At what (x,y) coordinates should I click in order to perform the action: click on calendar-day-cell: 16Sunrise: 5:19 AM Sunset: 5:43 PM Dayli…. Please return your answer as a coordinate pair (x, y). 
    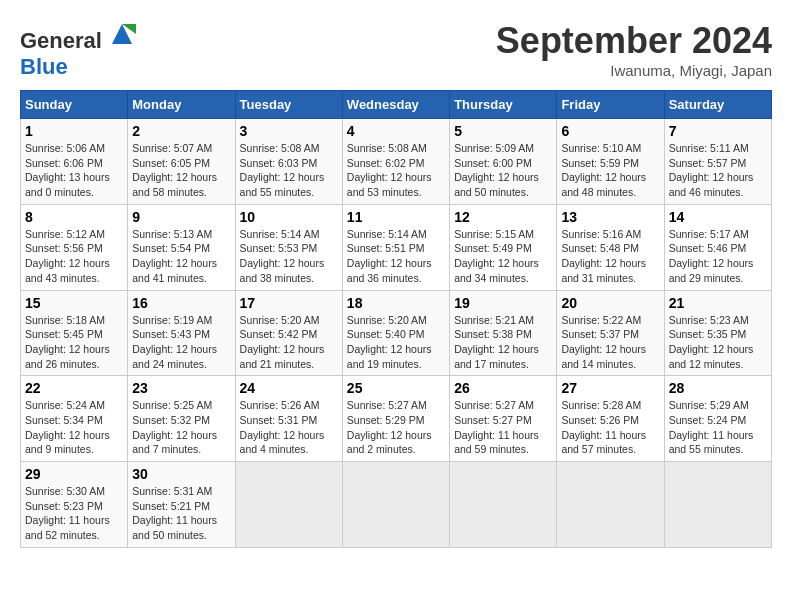
    Looking at the image, I should click on (182, 333).